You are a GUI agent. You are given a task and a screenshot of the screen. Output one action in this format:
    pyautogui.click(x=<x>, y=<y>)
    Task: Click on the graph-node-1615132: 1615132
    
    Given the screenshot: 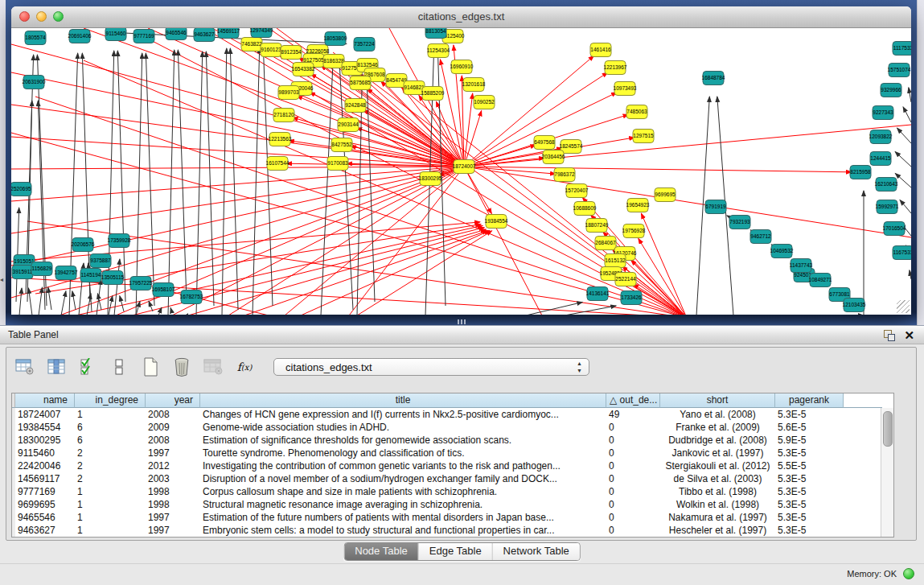 What is the action you would take?
    pyautogui.click(x=615, y=261)
    